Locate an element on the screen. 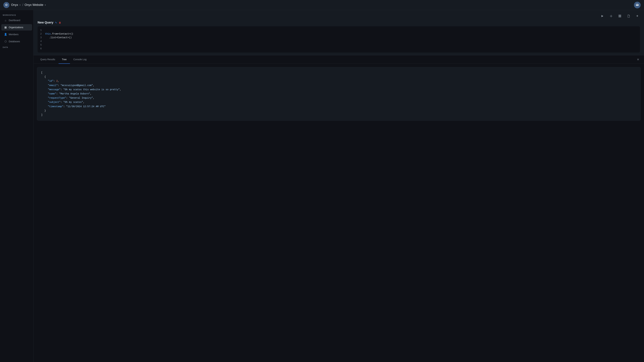  topbar: O Onyx ▼ / Onyx Website ▼ 🏔 is located at coordinates (322, 5).